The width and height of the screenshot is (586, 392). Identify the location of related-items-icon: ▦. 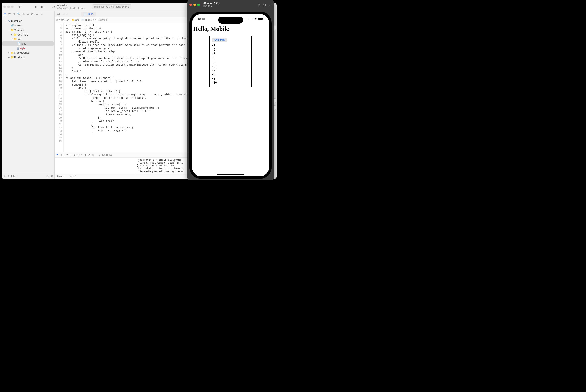
(59, 14).